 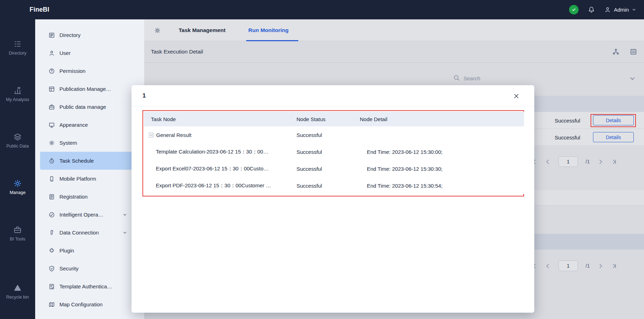 I want to click on sidebar-item-label: Intelligent Opera…, so click(x=82, y=215).